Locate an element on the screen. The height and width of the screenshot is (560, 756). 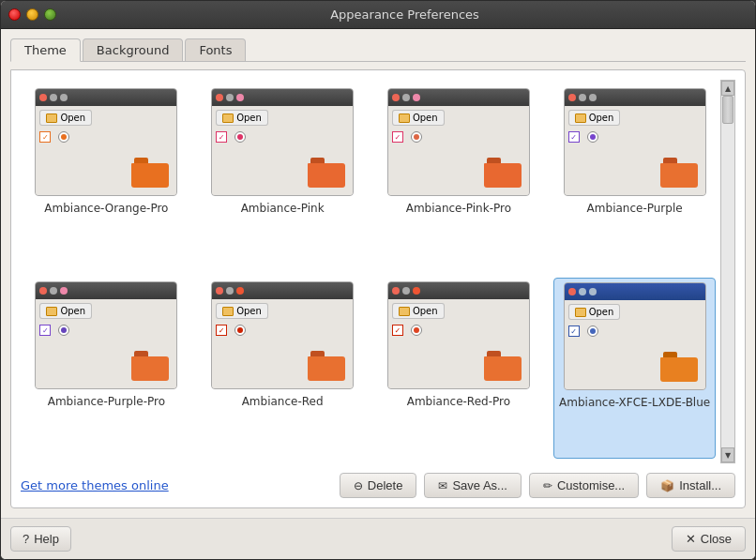
theme-item-ambiance-pink-pro: Open ✓ Ambiance-Pink-Pro is located at coordinates (460, 174).